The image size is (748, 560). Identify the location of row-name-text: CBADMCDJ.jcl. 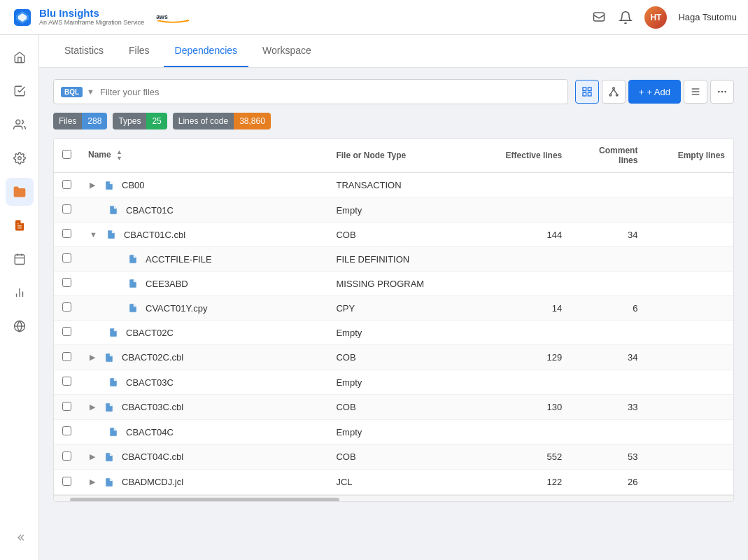
(153, 482).